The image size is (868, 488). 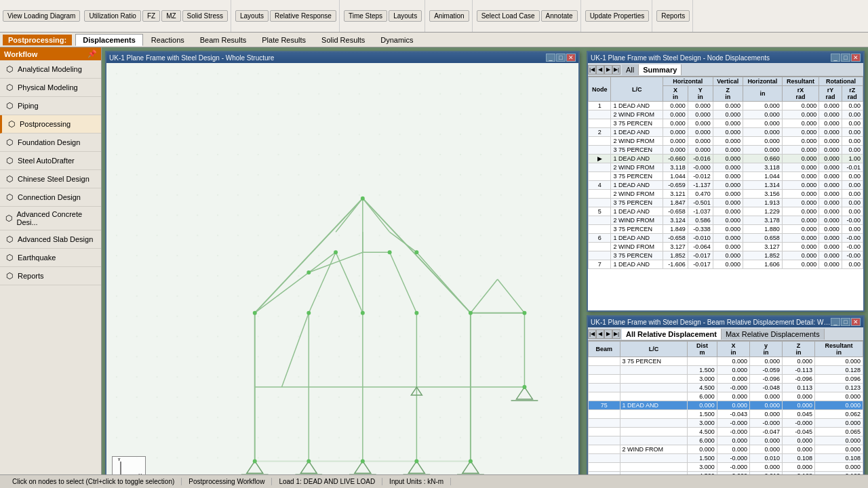 What do you see at coordinates (660, 70) in the screenshot?
I see `tab-summary: Summary` at bounding box center [660, 70].